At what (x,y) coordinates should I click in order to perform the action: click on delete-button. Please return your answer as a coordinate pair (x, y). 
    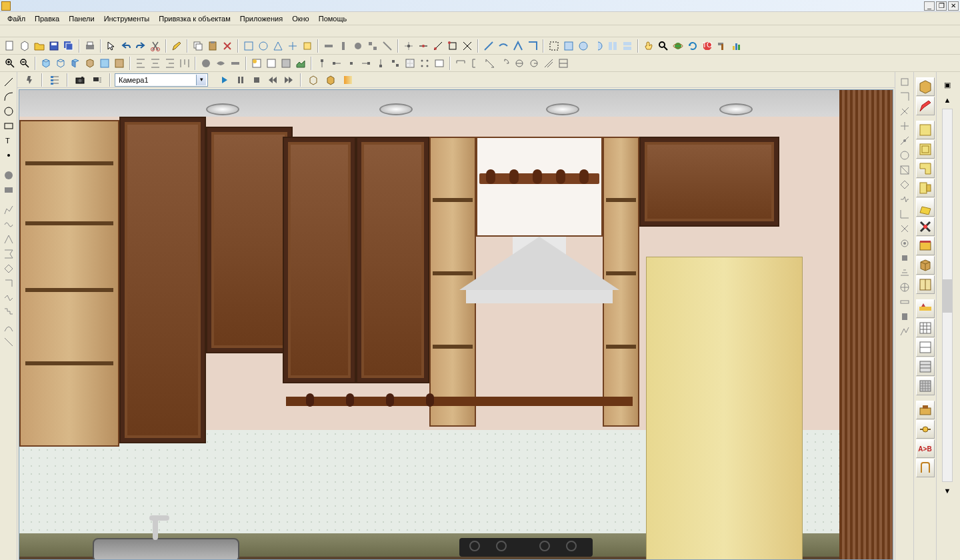
    Looking at the image, I should click on (227, 46).